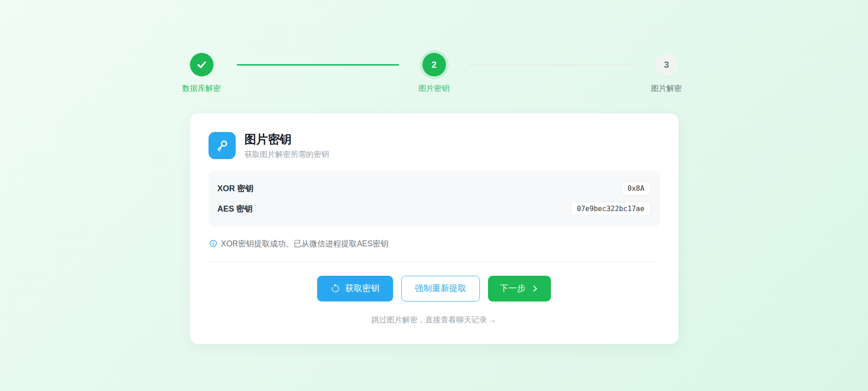 The image size is (868, 391). What do you see at coordinates (336, 288) in the screenshot?
I see `refresh-icon` at bounding box center [336, 288].